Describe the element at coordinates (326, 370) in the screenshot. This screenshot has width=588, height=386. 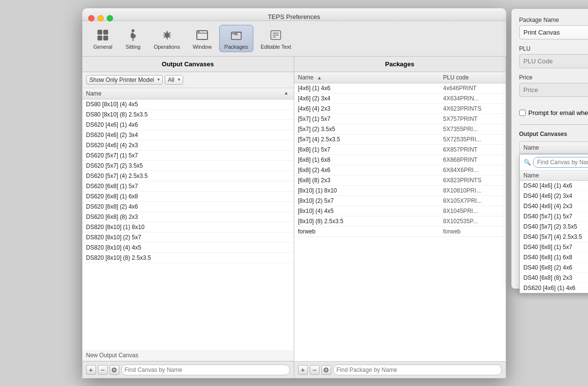
I see `settings-package-button: ⚙` at that location.